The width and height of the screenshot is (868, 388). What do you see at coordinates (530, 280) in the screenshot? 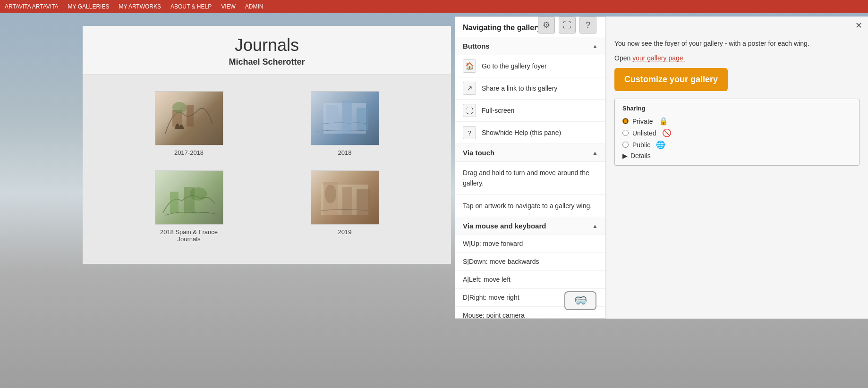
I see `key-left: A|Left: move left` at bounding box center [530, 280].